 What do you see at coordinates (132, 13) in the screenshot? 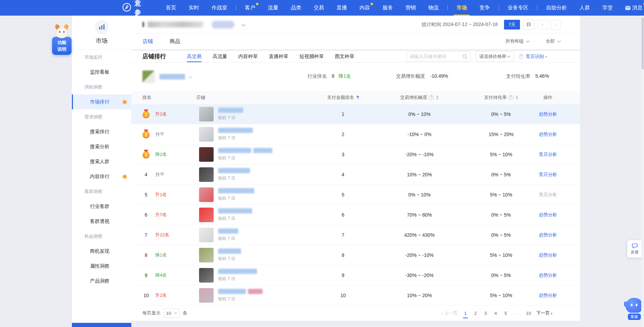
I see `brand: 生意参谋` at bounding box center [132, 13].